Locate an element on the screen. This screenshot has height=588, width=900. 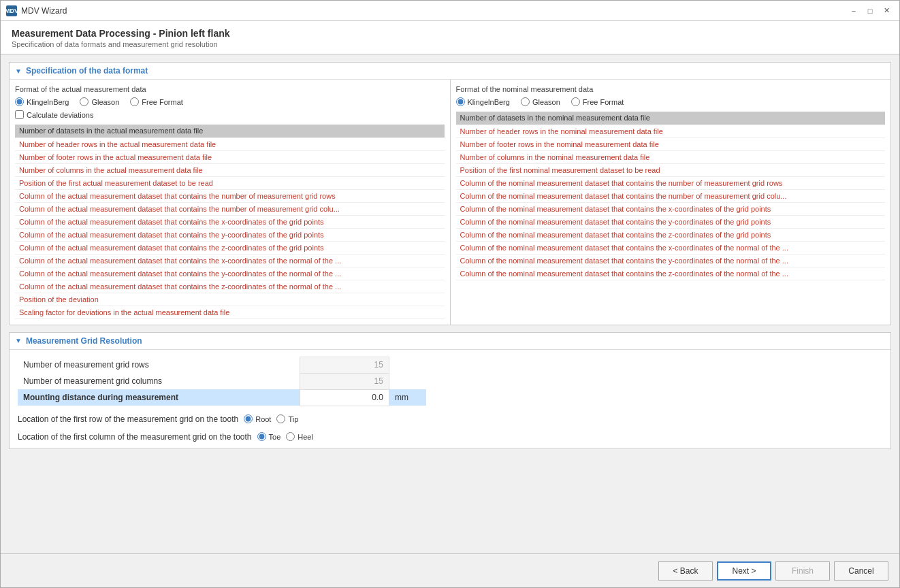
location-row-label: Location of the first row of the measure… is located at coordinates (128, 419).